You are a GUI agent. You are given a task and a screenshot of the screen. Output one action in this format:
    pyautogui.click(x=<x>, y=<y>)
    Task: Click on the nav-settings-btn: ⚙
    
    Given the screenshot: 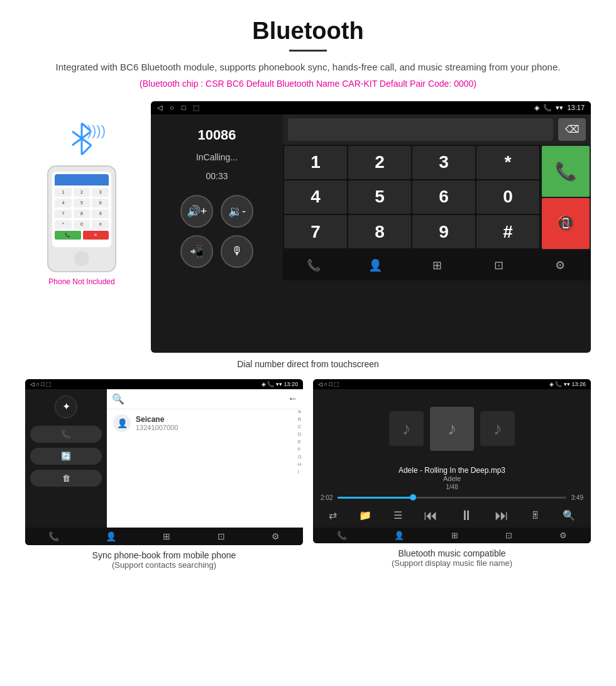 What is the action you would take?
    pyautogui.click(x=560, y=265)
    